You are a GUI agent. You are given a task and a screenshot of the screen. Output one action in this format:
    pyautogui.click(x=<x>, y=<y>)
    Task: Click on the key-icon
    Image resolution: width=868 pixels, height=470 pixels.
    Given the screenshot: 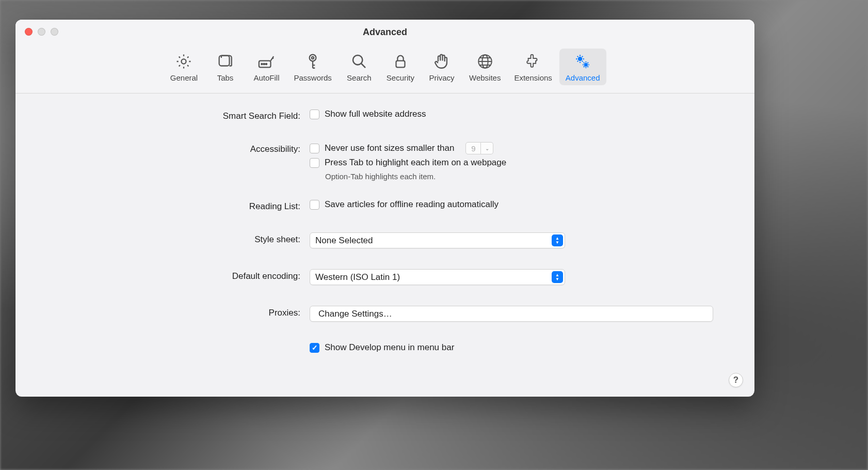 What is the action you would take?
    pyautogui.click(x=313, y=61)
    